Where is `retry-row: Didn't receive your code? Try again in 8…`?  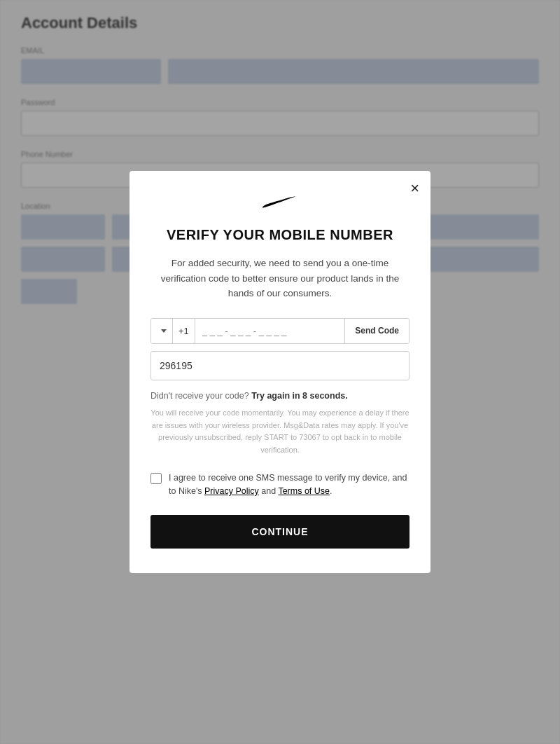 retry-row: Didn't receive your code? Try again in 8… is located at coordinates (280, 395).